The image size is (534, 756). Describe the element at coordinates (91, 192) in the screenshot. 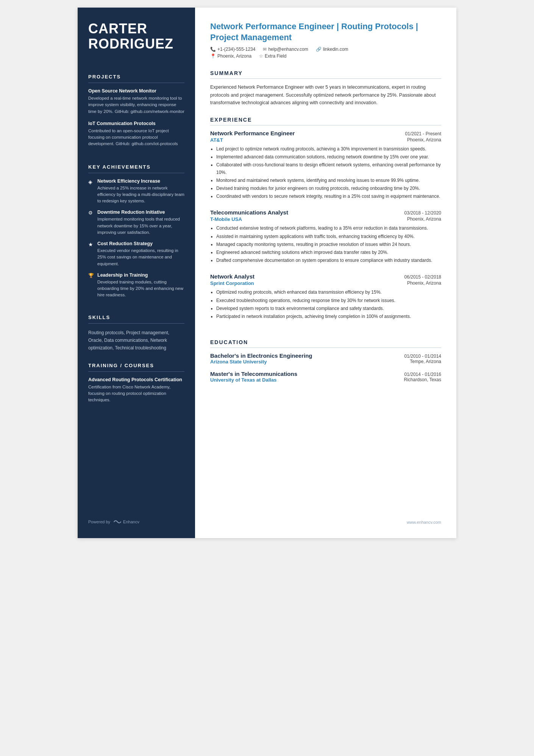

I see `achievement-1-icon: ◈` at that location.